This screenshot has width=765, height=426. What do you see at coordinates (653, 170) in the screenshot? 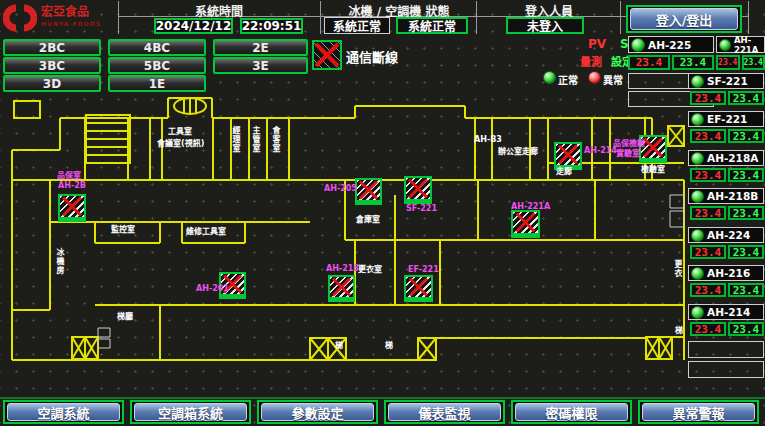
I see `room-label: 檢驗室` at bounding box center [653, 170].